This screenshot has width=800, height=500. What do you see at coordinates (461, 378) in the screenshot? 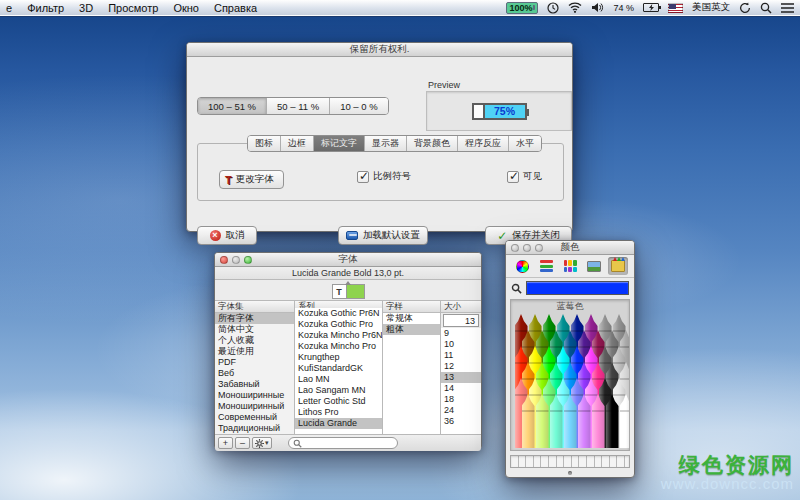
I see `size-item: 13` at bounding box center [461, 378].